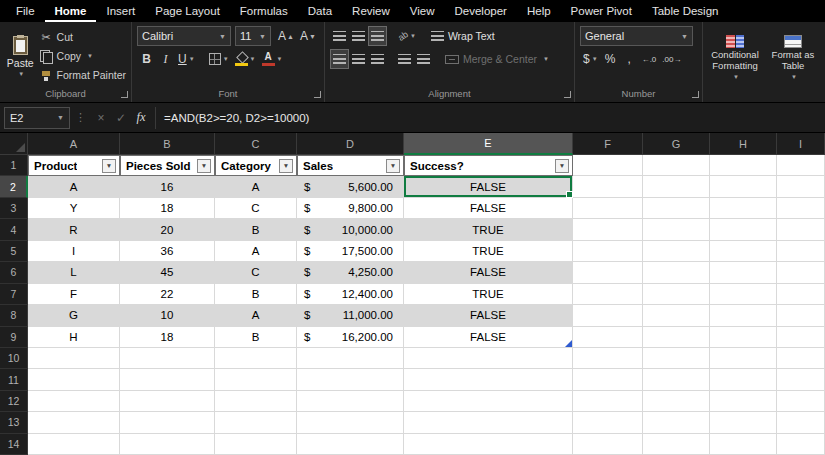  Describe the element at coordinates (350, 166) in the screenshot. I see `cell-D1: Sales▼` at that location.